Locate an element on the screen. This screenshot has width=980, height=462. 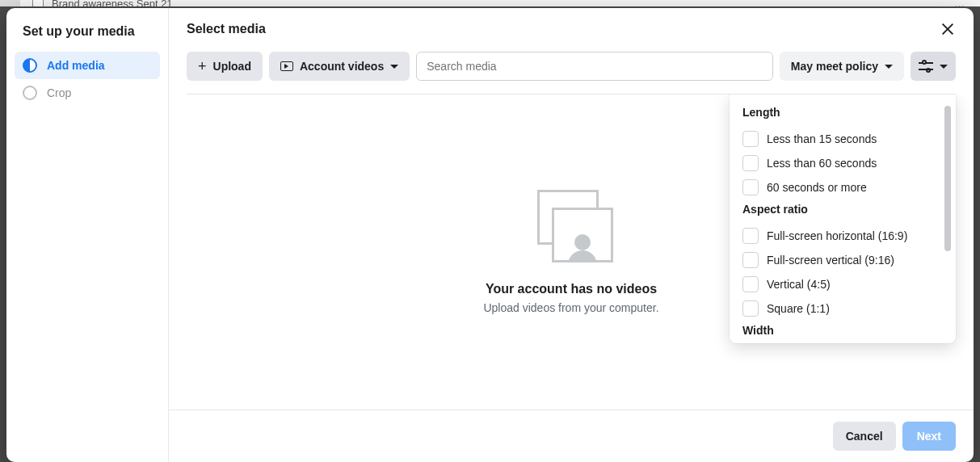
panel-scrollbar is located at coordinates (948, 225).